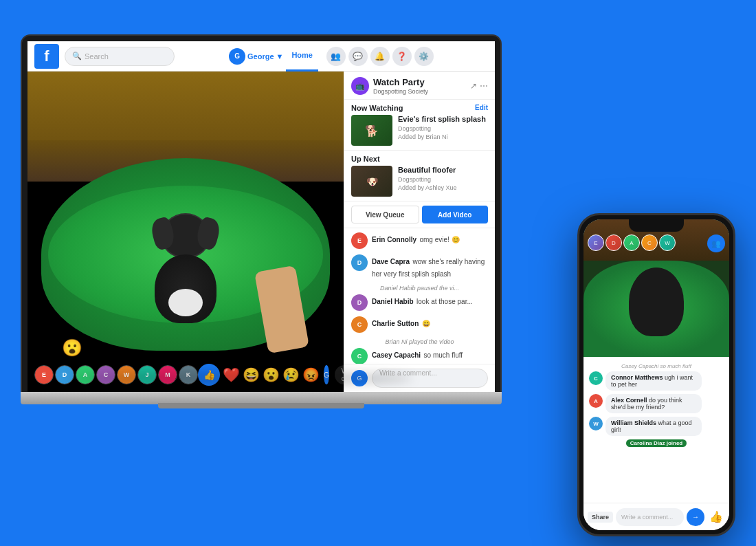 The width and height of the screenshot is (756, 546). What do you see at coordinates (419, 232) in the screenshot?
I see `watch-party-panel: 📺 Watch Party Dogspotting Society ↗ ⋯` at bounding box center [419, 232].